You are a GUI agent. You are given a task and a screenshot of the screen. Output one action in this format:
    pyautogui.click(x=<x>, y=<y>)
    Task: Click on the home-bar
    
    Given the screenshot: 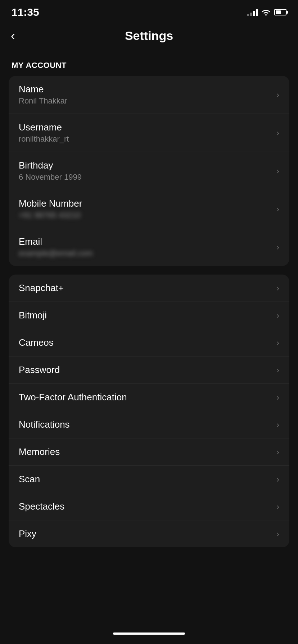 What is the action you would take?
    pyautogui.click(x=149, y=634)
    